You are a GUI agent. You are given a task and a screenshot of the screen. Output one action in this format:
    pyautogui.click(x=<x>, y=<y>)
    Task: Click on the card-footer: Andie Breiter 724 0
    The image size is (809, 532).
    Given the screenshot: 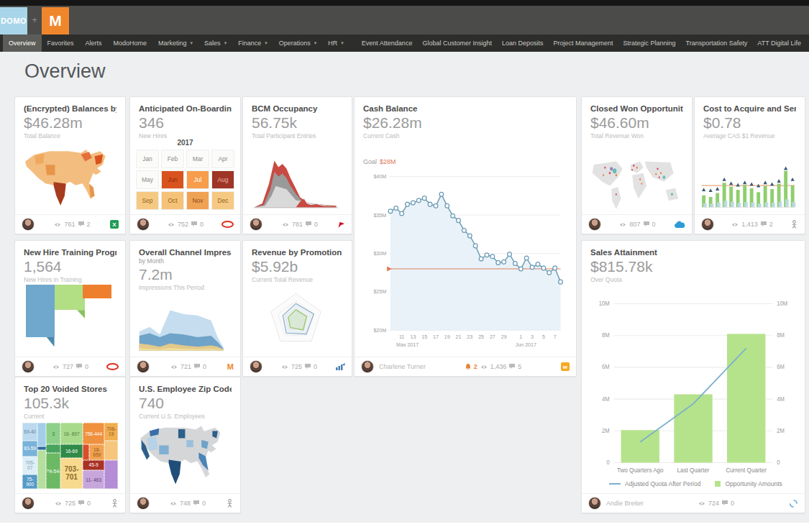 What is the action you would take?
    pyautogui.click(x=693, y=503)
    